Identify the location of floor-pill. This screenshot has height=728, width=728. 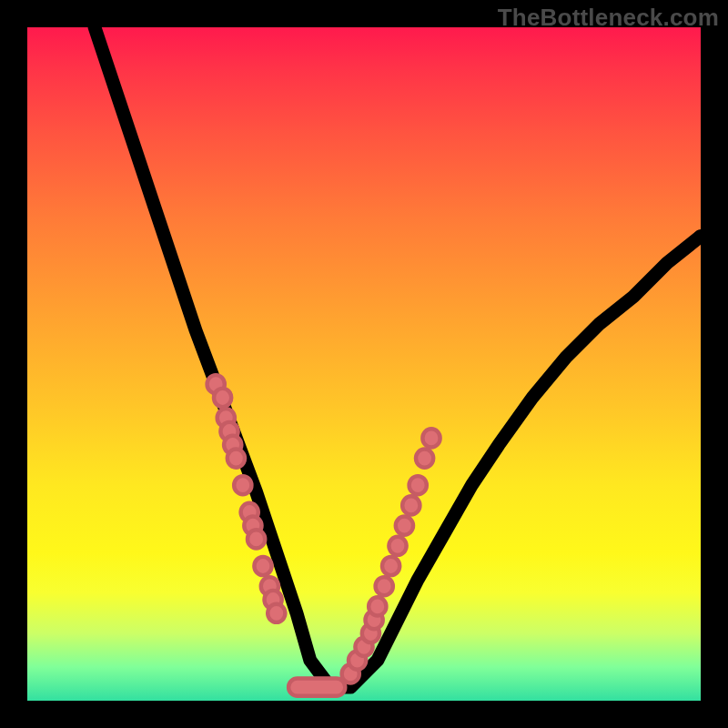
(317, 688).